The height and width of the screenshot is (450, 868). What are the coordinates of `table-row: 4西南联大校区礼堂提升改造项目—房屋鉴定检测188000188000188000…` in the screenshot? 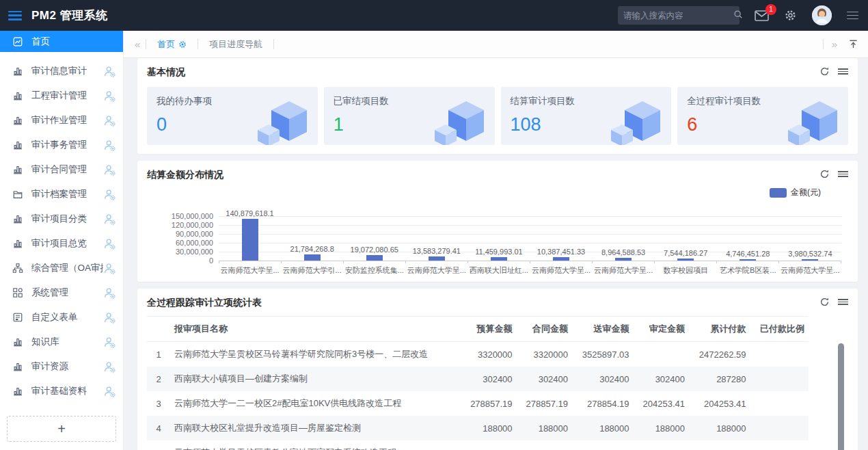 It's located at (478, 428).